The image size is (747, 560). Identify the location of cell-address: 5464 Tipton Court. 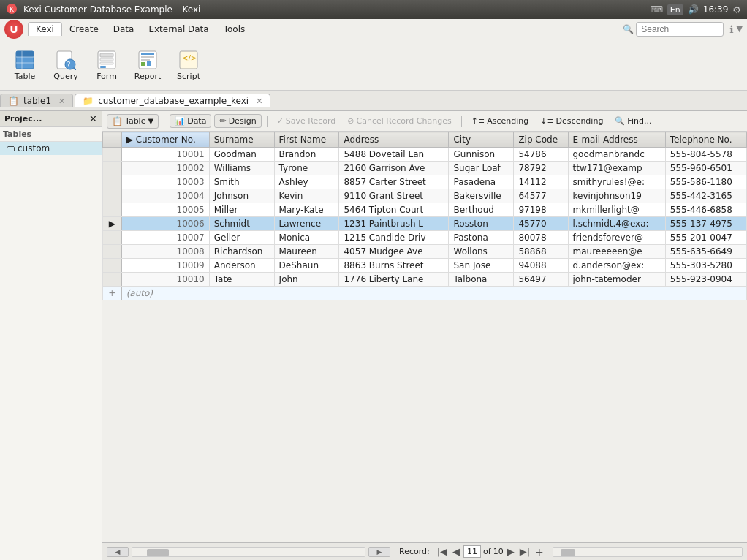
(394, 211).